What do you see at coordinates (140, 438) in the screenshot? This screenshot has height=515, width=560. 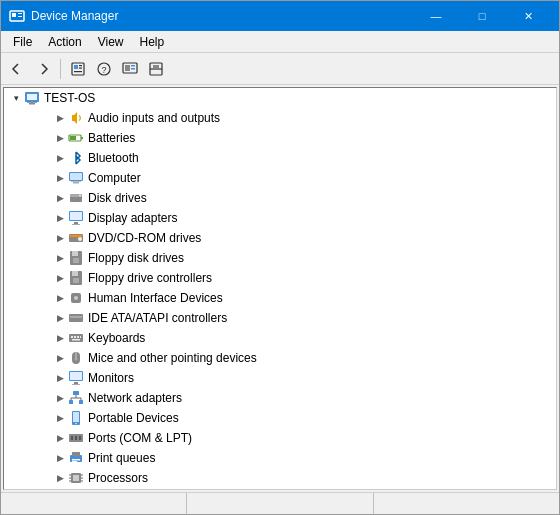 I see `tree-item-label: Ports (COM & LPT)` at bounding box center [140, 438].